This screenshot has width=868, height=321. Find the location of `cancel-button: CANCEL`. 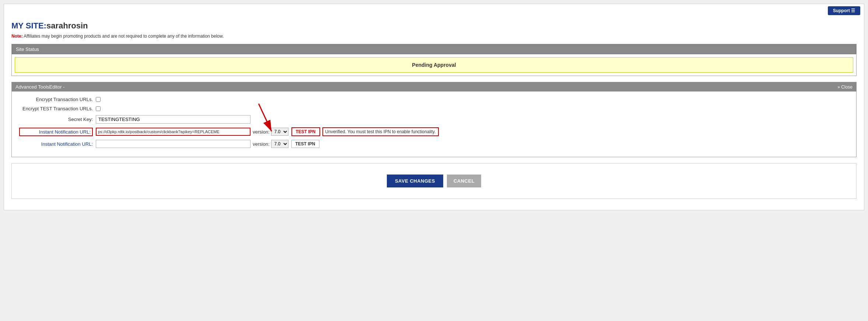

cancel-button: CANCEL is located at coordinates (464, 181).